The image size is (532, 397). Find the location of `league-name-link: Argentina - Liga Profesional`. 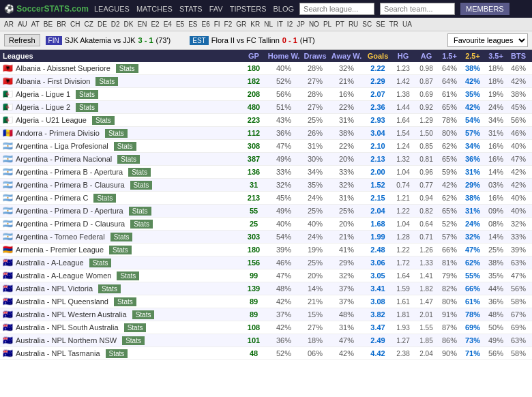

league-name-link: Argentina - Liga Profesional is located at coordinates (62, 146).